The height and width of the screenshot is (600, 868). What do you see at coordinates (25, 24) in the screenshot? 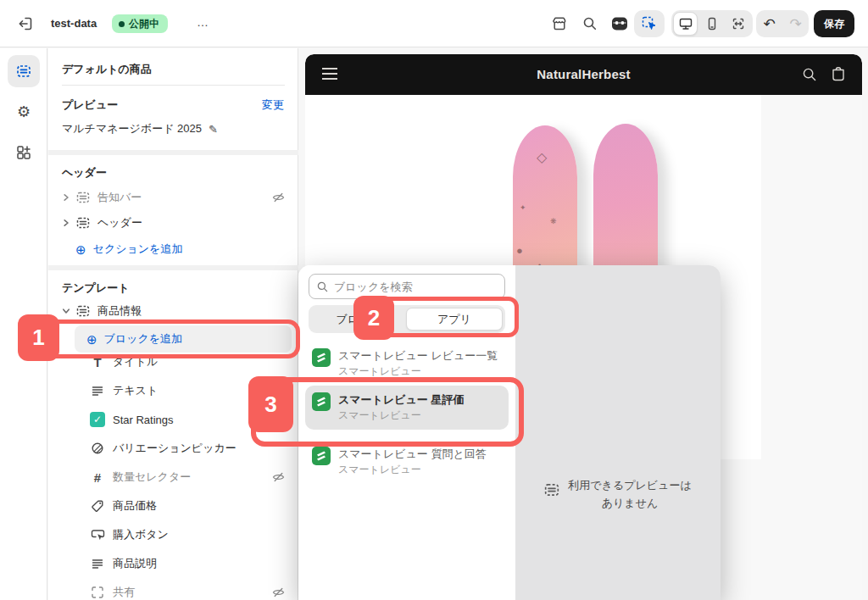
I see `exit-icon` at bounding box center [25, 24].